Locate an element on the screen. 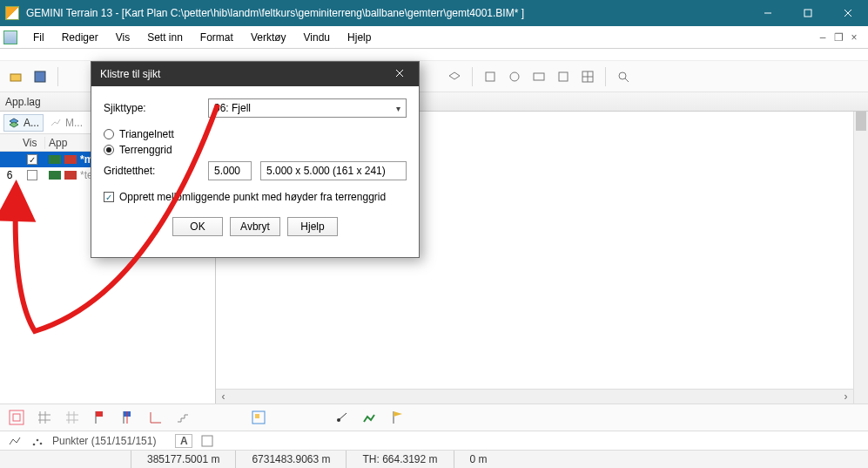 This screenshot has height=468, width=868. checkbox-on-icon: ✓ is located at coordinates (109, 197).